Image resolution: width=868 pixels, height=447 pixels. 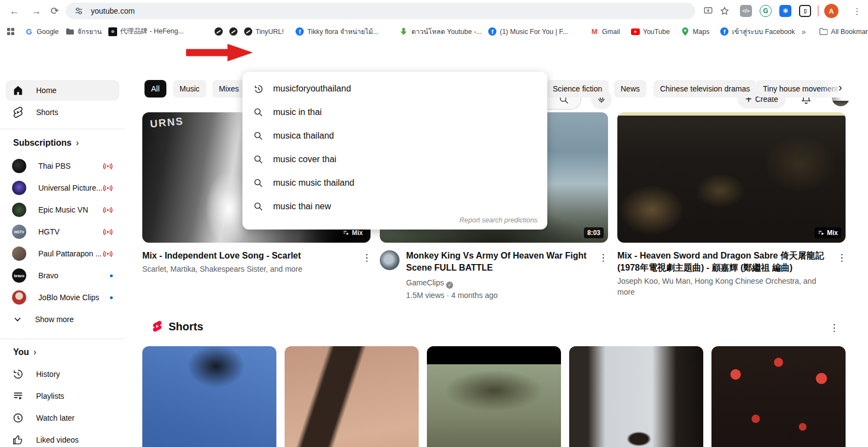 I want to click on bookmark-youtube: YouTube, so click(x=650, y=32).